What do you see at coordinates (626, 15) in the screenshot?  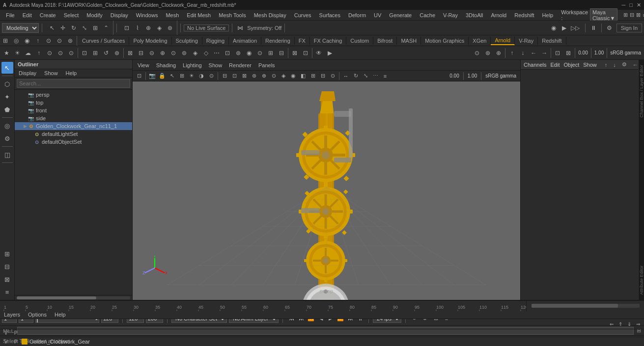 I see `ws-icon-1: ⊞` at bounding box center [626, 15].